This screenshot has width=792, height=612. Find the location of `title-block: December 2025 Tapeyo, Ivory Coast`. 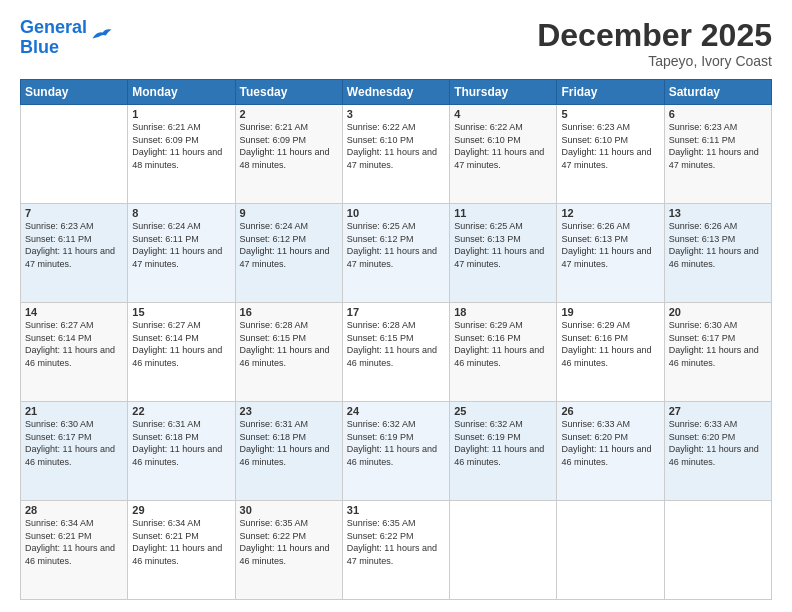

title-block: December 2025 Tapeyo, Ivory Coast is located at coordinates (654, 44).